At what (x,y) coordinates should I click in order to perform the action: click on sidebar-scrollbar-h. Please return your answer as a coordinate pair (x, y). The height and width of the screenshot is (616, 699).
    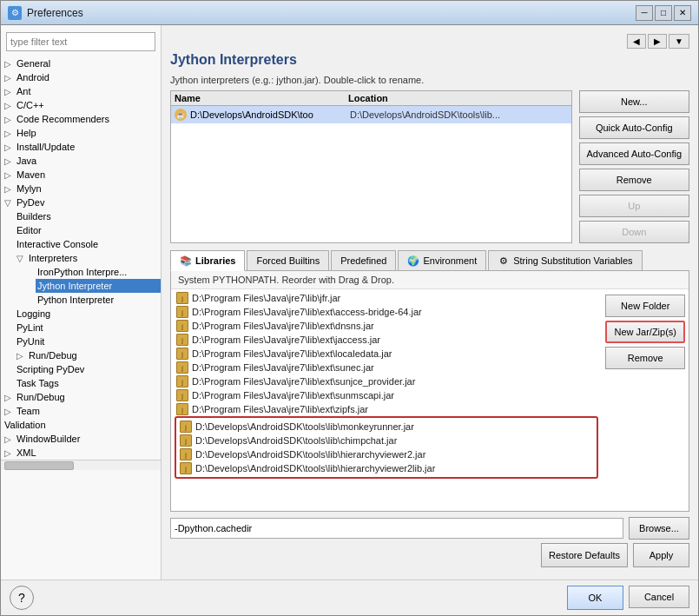
    Looking at the image, I should click on (81, 465).